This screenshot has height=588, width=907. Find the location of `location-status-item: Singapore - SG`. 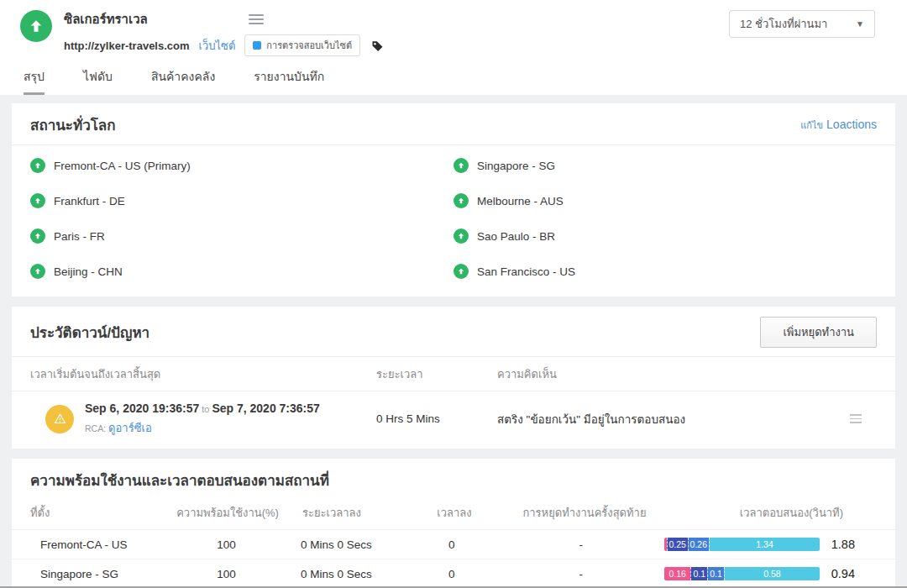

location-status-item: Singapore - SG is located at coordinates (665, 165).